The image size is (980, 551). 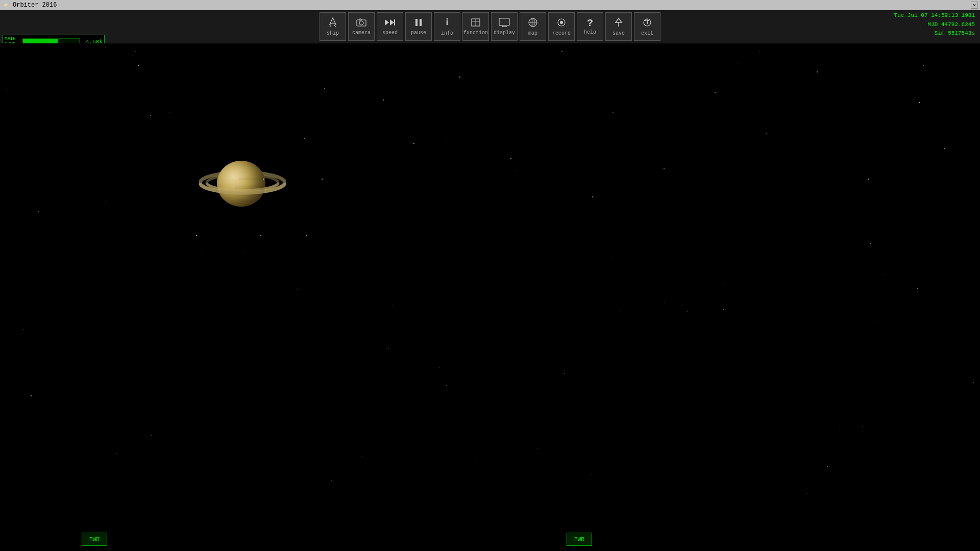 What do you see at coordinates (647, 27) in the screenshot?
I see `toolbar-exit: exit` at bounding box center [647, 27].